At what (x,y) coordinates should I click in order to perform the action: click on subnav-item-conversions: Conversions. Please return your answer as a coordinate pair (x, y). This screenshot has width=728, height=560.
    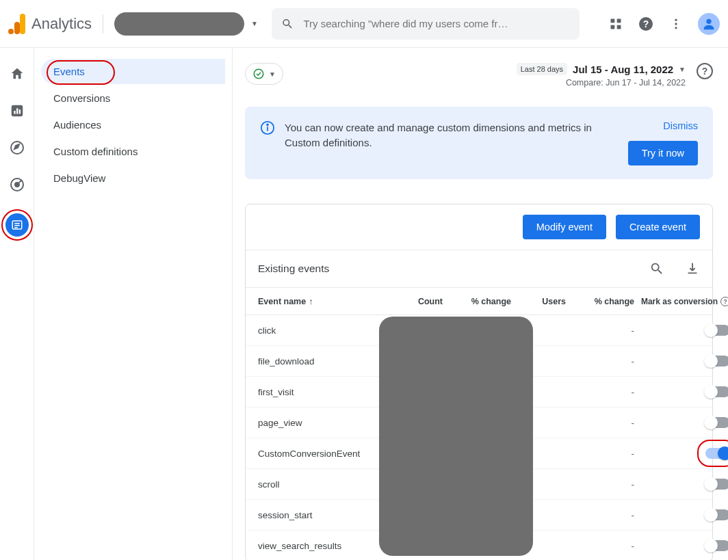
    Looking at the image, I should click on (133, 98).